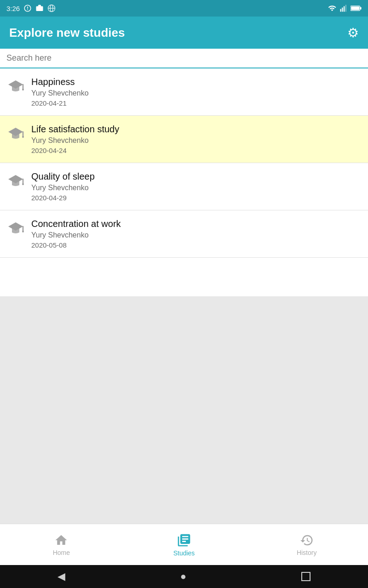  I want to click on bottom-nav: Home Studies History, so click(184, 544).